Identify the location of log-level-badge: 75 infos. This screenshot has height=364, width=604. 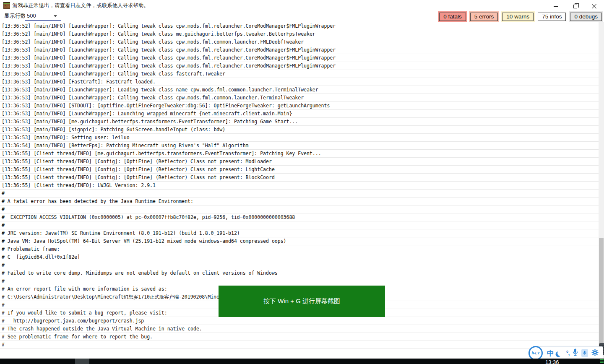
(552, 17).